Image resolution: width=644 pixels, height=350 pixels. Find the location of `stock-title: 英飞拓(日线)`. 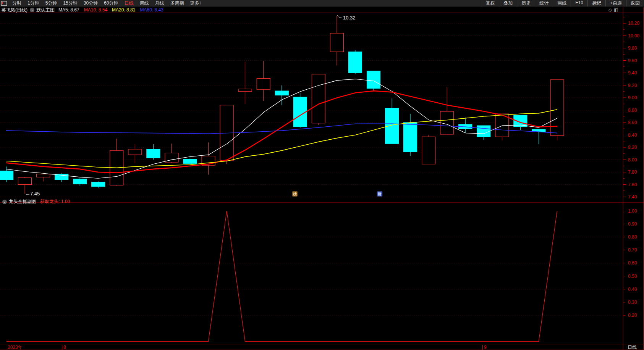

stock-title: 英飞拓(日线) is located at coordinates (15, 10).